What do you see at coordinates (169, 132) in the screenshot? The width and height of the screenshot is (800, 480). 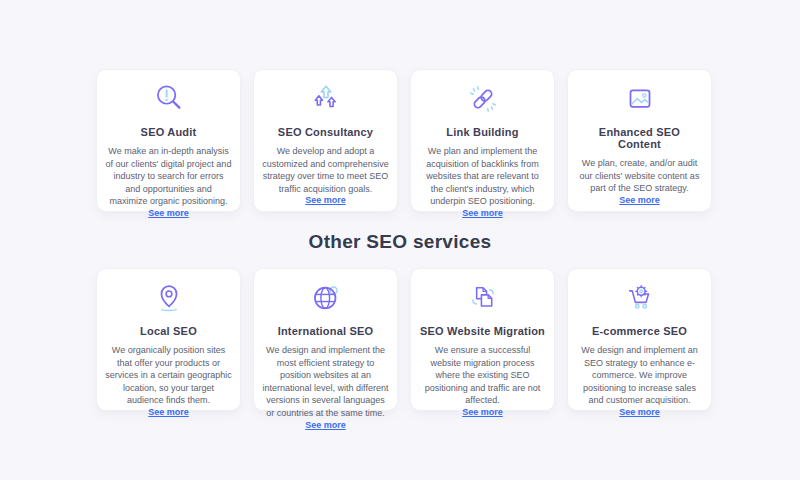 I see `card-title: SEO Audit` at bounding box center [169, 132].